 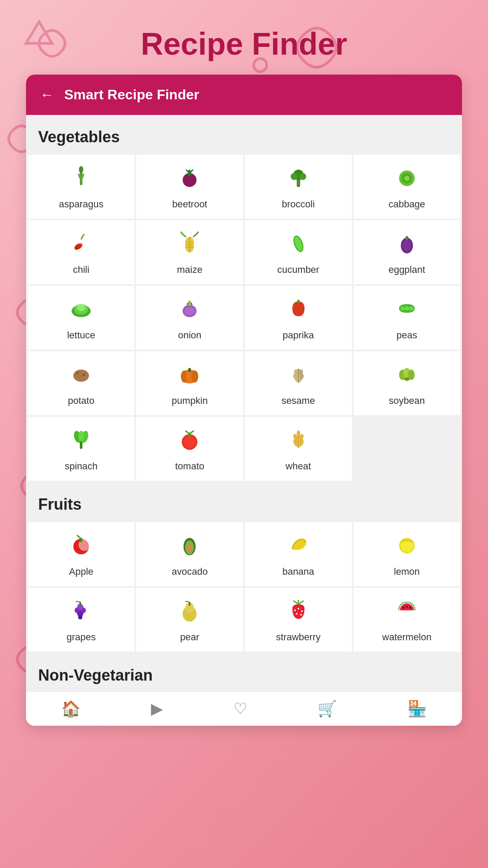 I want to click on favorite-nav-button: ♡, so click(x=240, y=709).